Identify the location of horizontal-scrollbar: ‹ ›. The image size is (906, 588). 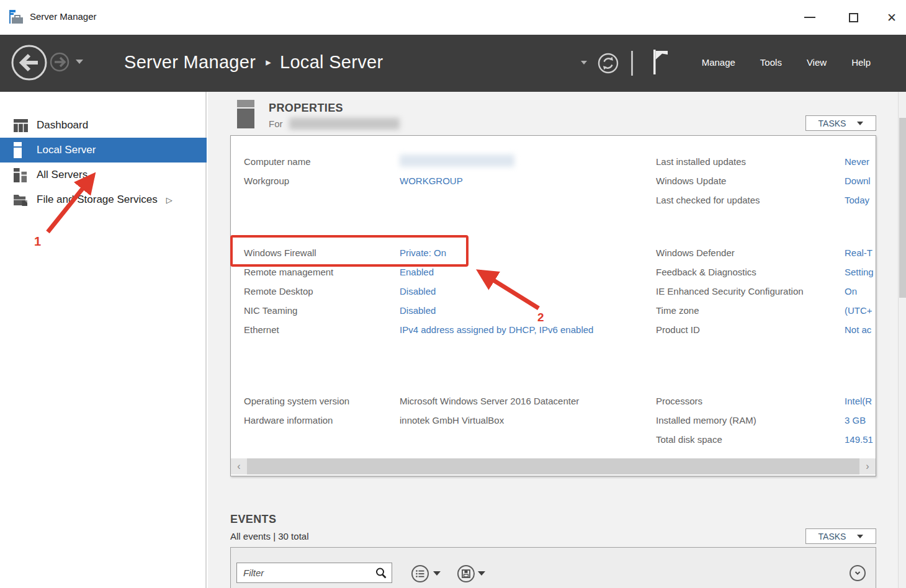
(554, 466).